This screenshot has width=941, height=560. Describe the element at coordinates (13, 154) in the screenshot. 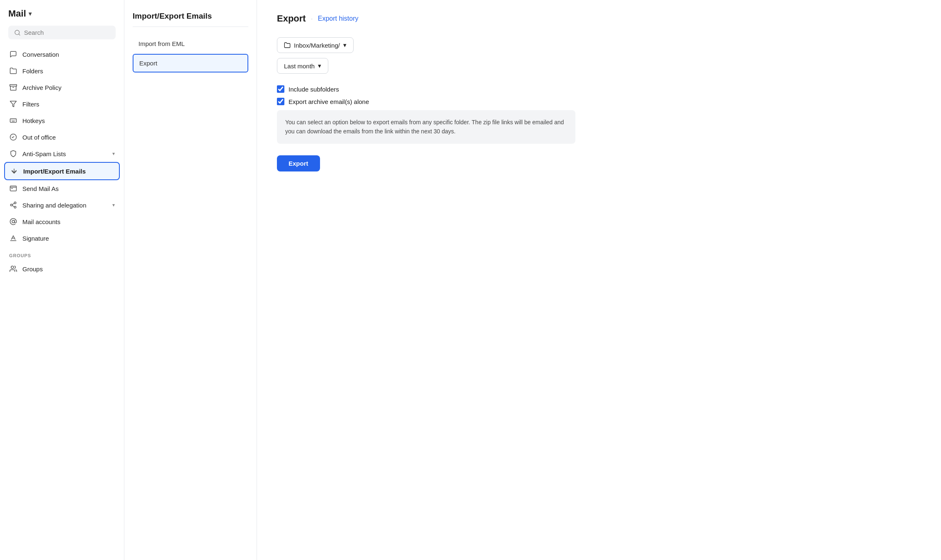

I see `shield-icon` at that location.